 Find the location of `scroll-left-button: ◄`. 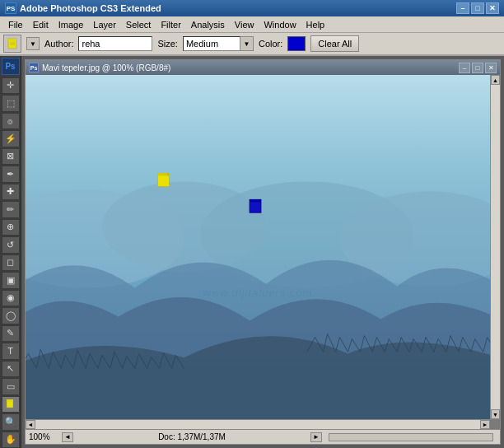

scroll-left-button: ◄ is located at coordinates (30, 425).